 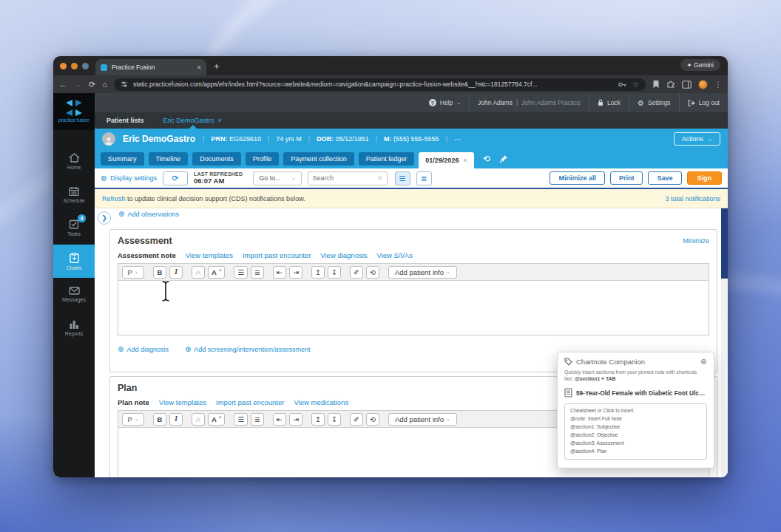 What do you see at coordinates (74, 66) in the screenshot?
I see `minimize-window-button` at bounding box center [74, 66].